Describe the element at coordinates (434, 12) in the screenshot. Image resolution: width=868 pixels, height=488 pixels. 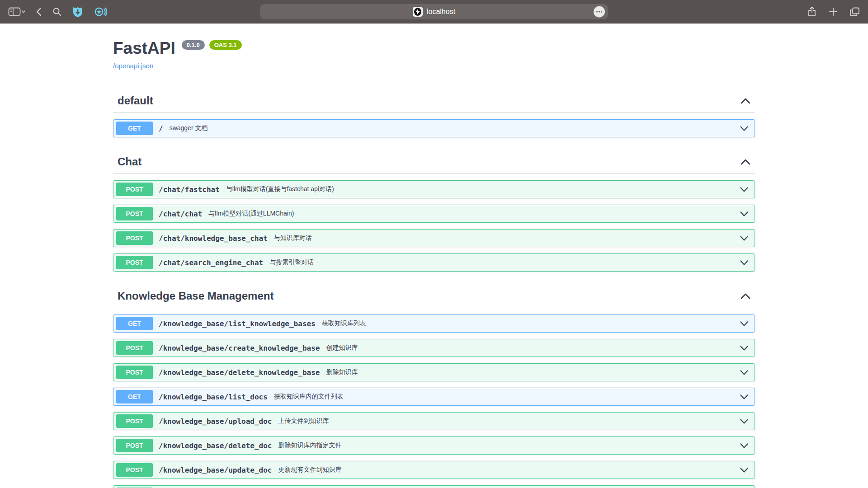
I see `browser-toolbar: localhost` at that location.